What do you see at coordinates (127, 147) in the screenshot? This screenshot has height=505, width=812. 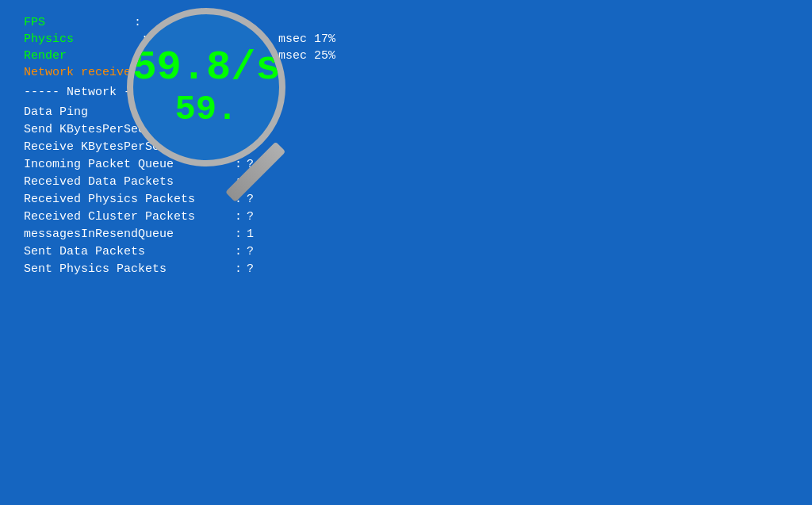 I see `network-row-label: Receive KBytesPerSec` at bounding box center [127, 147].